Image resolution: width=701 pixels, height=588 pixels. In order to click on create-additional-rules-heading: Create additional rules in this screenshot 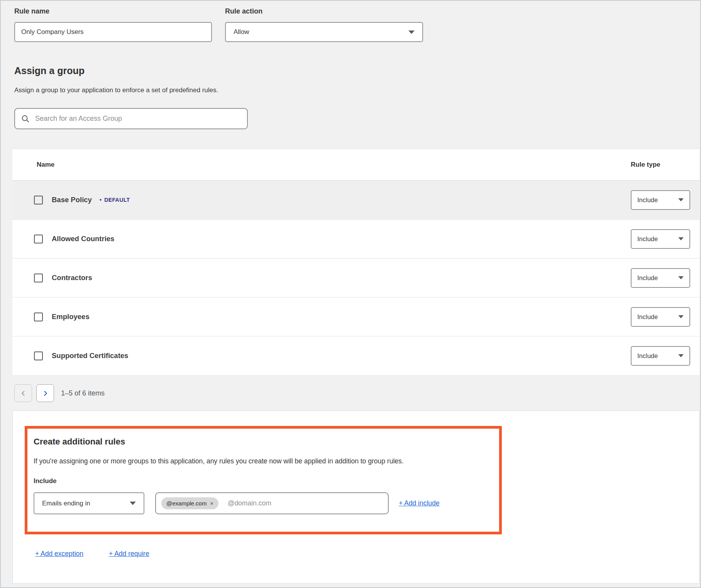, I will do `click(262, 442)`.